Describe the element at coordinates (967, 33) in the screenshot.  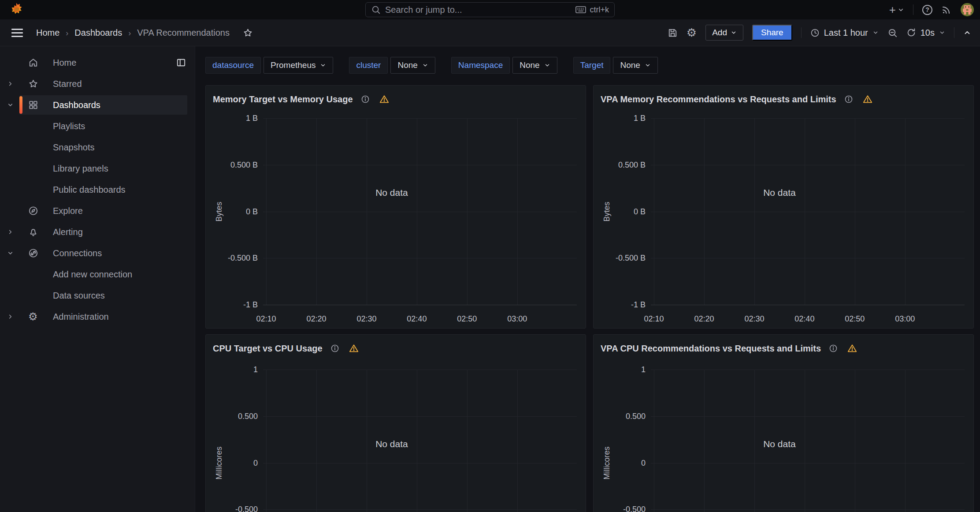
I see `chevron-up-icon` at that location.